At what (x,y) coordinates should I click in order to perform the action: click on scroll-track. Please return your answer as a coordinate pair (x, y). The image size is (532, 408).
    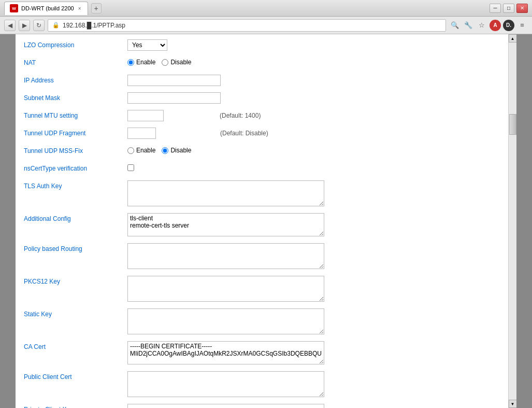
    Looking at the image, I should click on (513, 221).